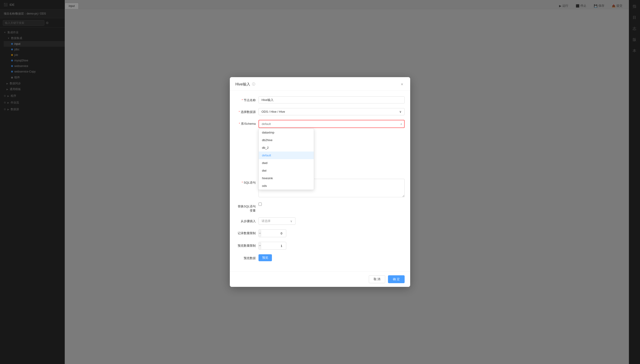 Image resolution: width=640 pixels, height=364 pixels. What do you see at coordinates (286, 186) in the screenshot?
I see `dropdown-item-ods: ods` at bounding box center [286, 186].